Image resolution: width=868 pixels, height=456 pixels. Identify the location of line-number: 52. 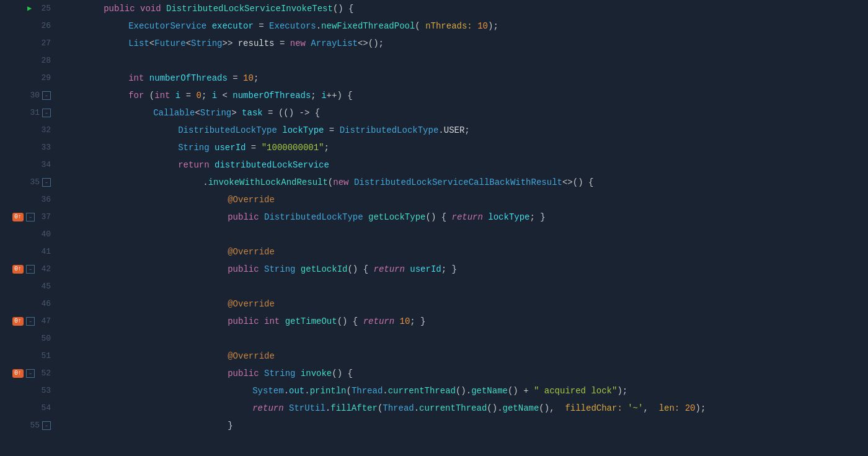
(44, 373).